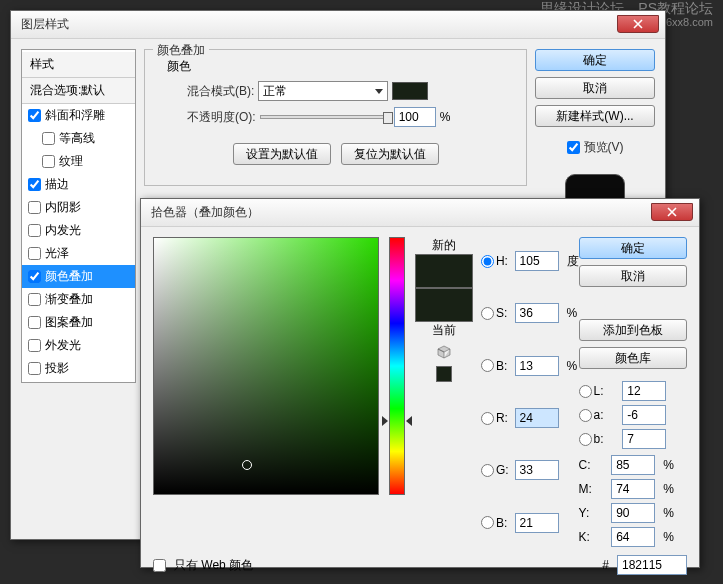  Describe the element at coordinates (78, 65) in the screenshot. I see `styles-header: 样式` at that location.